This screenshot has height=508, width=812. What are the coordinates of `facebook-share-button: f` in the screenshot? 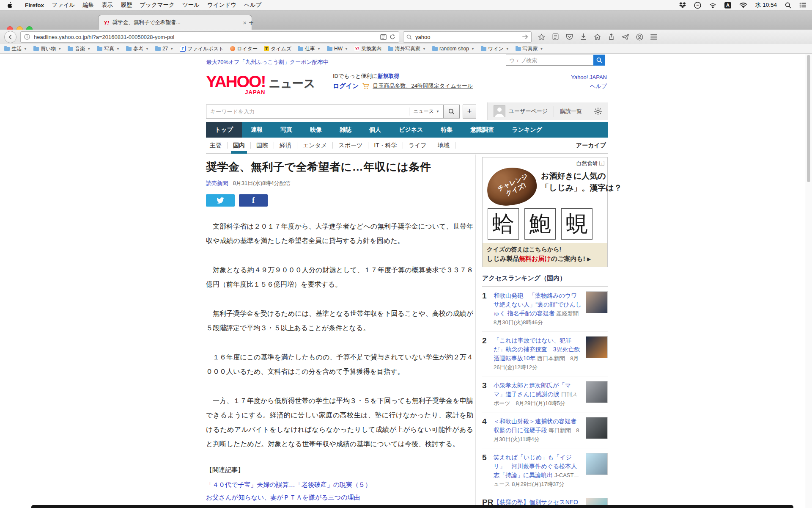 It's located at (253, 201).